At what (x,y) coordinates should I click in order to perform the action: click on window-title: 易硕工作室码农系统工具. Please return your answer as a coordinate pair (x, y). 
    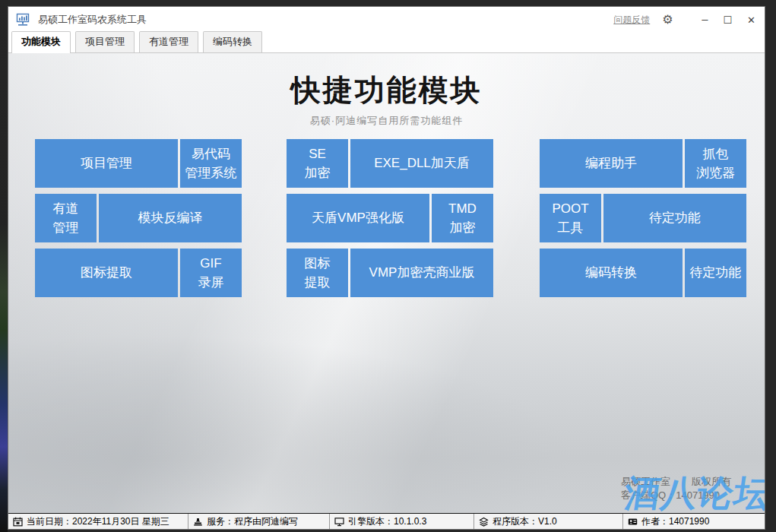
    Looking at the image, I should click on (93, 20).